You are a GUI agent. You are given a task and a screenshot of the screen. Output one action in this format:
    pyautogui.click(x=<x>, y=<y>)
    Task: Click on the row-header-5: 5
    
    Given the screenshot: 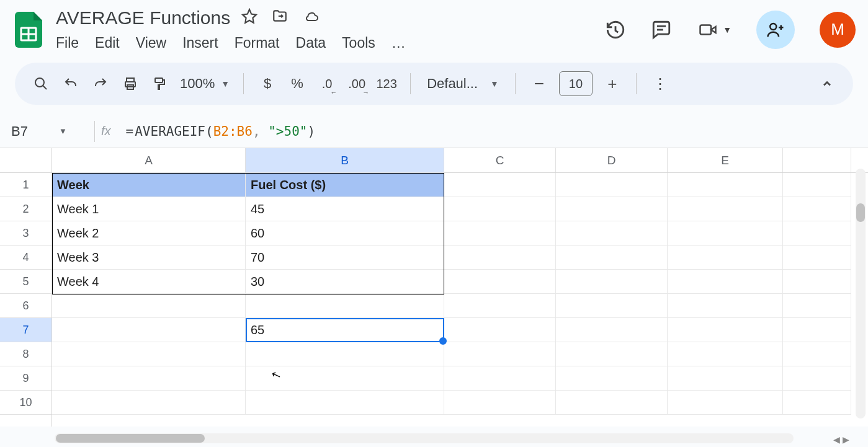 What is the action you would take?
    pyautogui.click(x=26, y=281)
    